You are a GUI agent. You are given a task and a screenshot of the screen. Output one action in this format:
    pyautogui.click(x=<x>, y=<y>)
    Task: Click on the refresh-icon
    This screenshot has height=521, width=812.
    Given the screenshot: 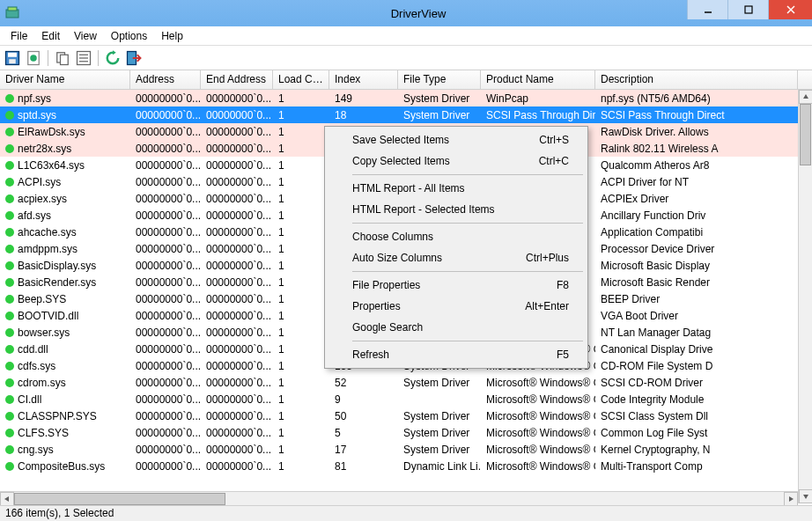 What is the action you would take?
    pyautogui.click(x=113, y=58)
    